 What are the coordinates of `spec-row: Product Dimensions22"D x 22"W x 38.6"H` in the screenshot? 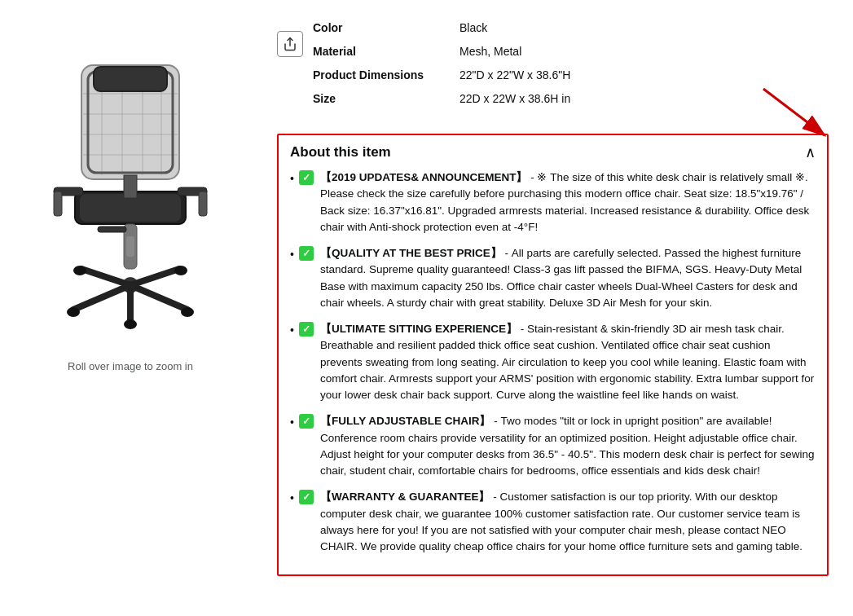 It's located at (570, 75).